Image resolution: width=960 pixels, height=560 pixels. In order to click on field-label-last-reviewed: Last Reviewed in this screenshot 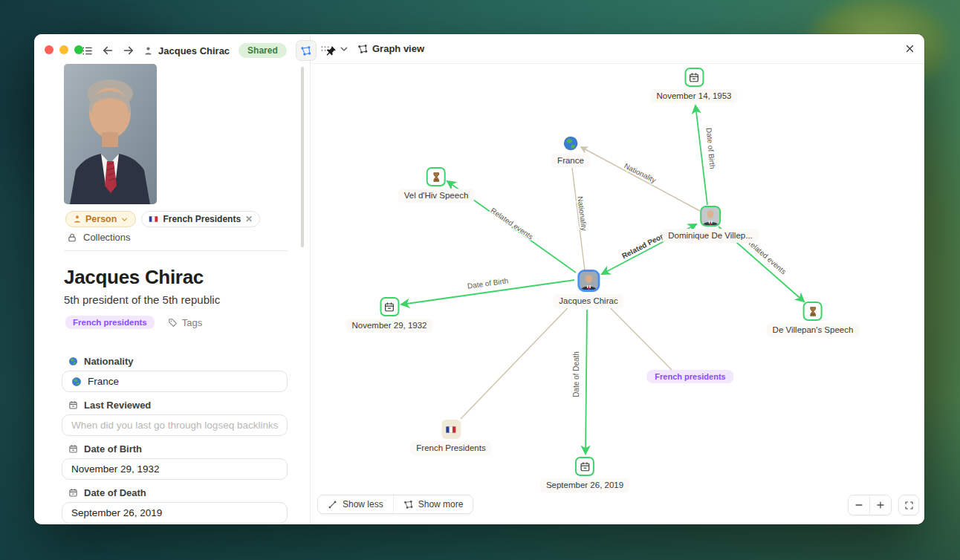, I will do `click(175, 406)`.